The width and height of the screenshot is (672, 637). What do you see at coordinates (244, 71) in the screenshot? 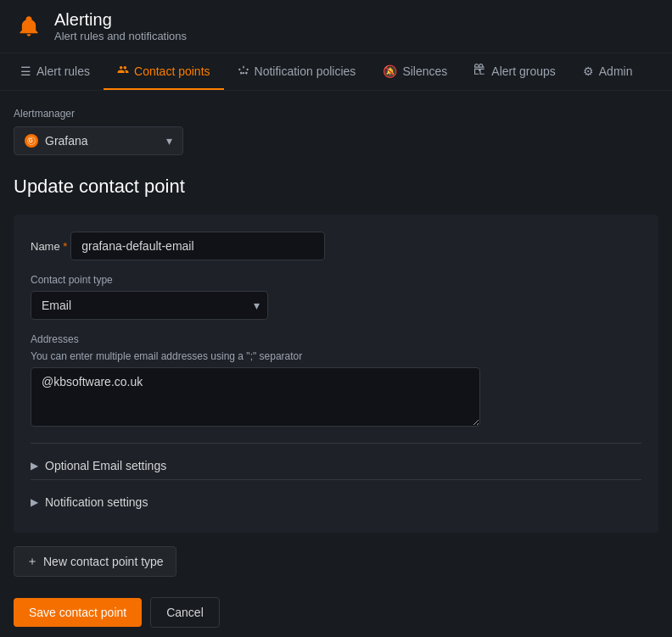
I see `notification-policies-icon` at bounding box center [244, 71].